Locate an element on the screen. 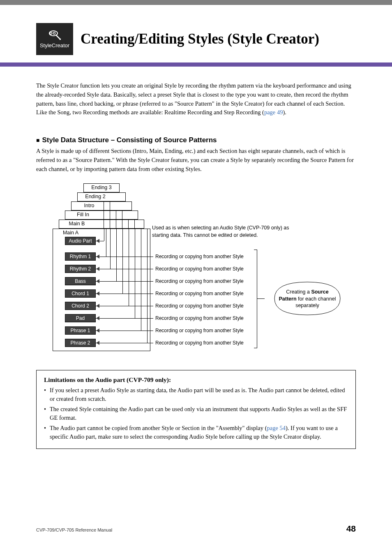  channel-rhythm1: Rhythm 1 is located at coordinates (81, 257).